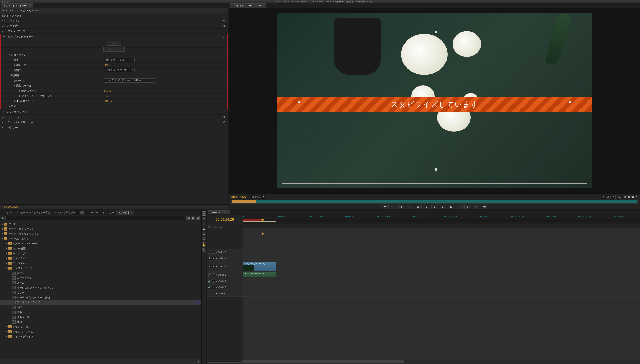 This screenshot has height=364, width=640. Describe the element at coordinates (114, 75) in the screenshot. I see `group-border: ▼境界線` at that location.